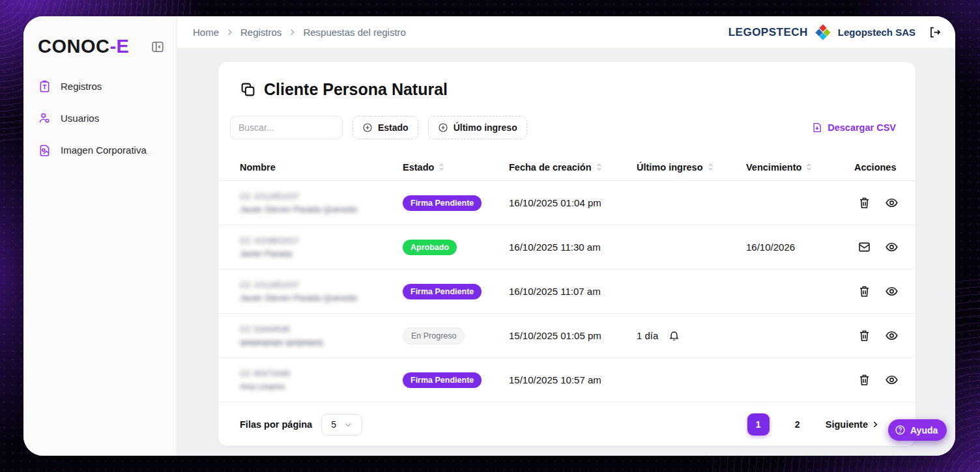  What do you see at coordinates (478, 128) in the screenshot?
I see `filter-ultimo-ingreso-button: Último ingreso` at bounding box center [478, 128].